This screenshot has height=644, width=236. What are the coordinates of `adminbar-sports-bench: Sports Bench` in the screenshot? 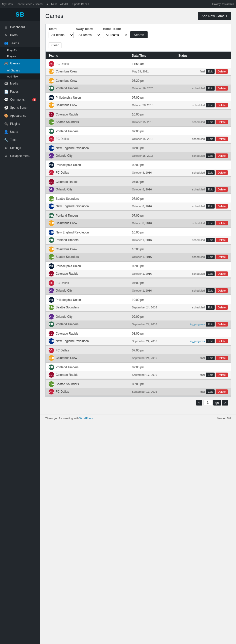 It's located at (81, 4).